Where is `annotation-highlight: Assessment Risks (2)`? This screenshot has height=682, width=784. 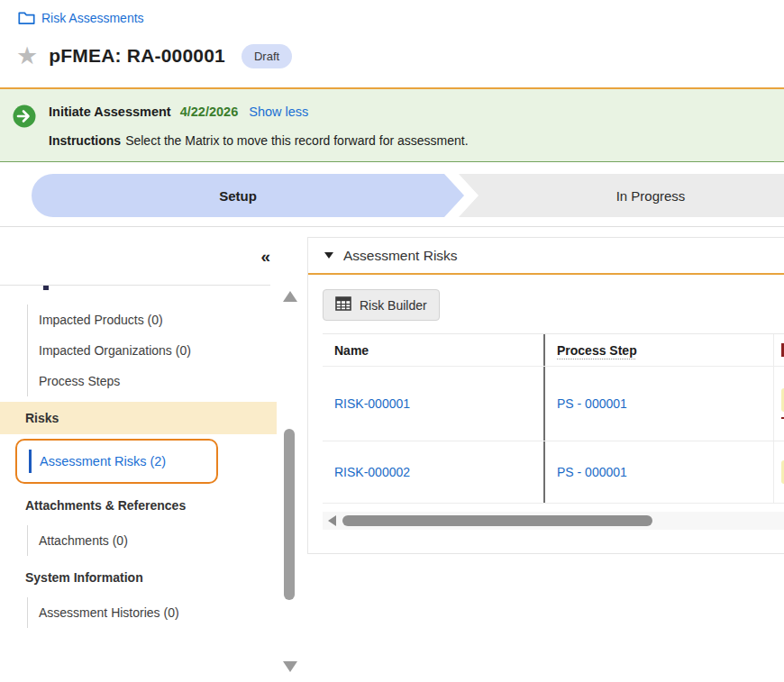 annotation-highlight: Assessment Risks (2) is located at coordinates (117, 461).